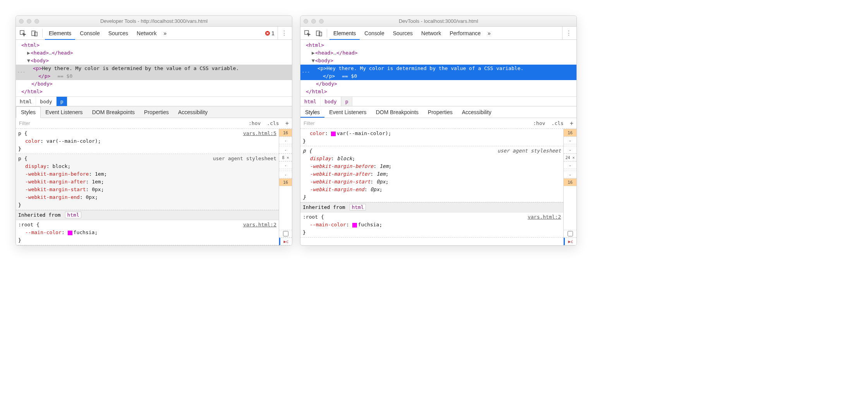  I want to click on window-title: DevTools - localhost:3000/vars.html, so click(438, 21).